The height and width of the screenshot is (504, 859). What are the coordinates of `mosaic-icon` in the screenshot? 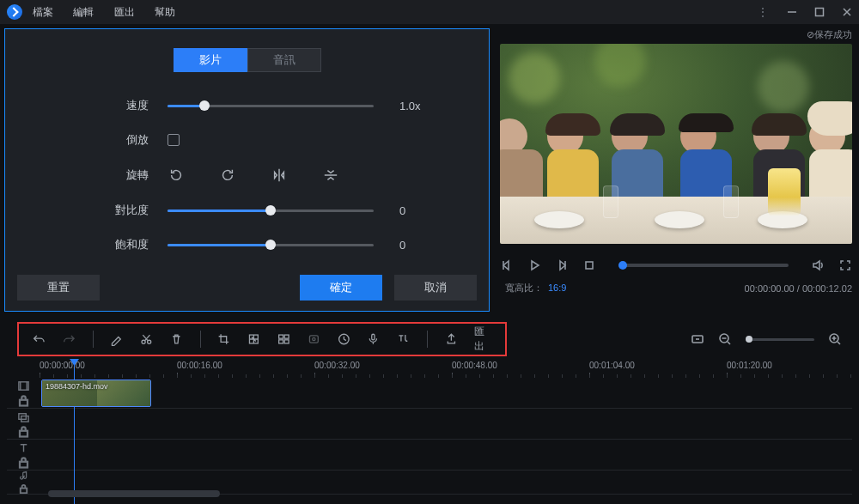 It's located at (254, 339).